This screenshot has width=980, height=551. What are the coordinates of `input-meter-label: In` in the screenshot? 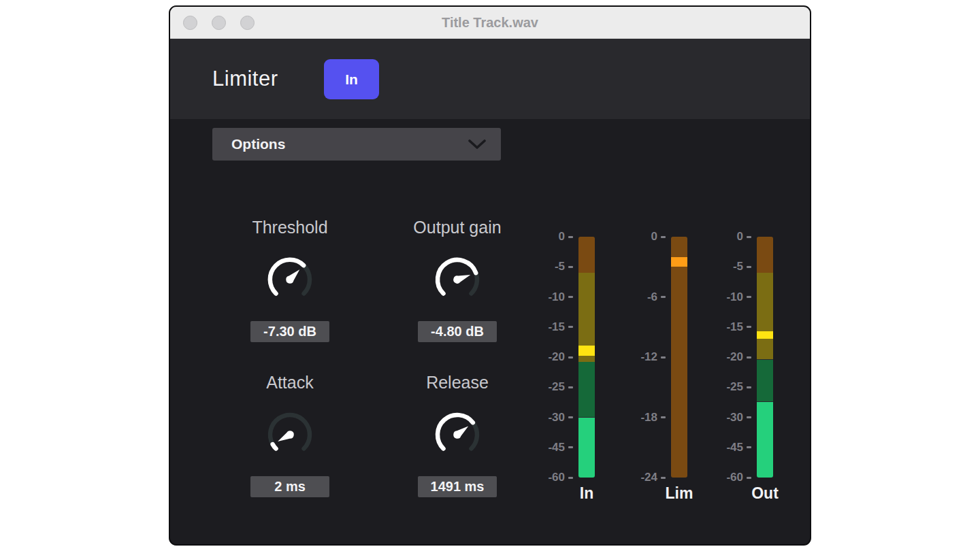 It's located at (587, 494).